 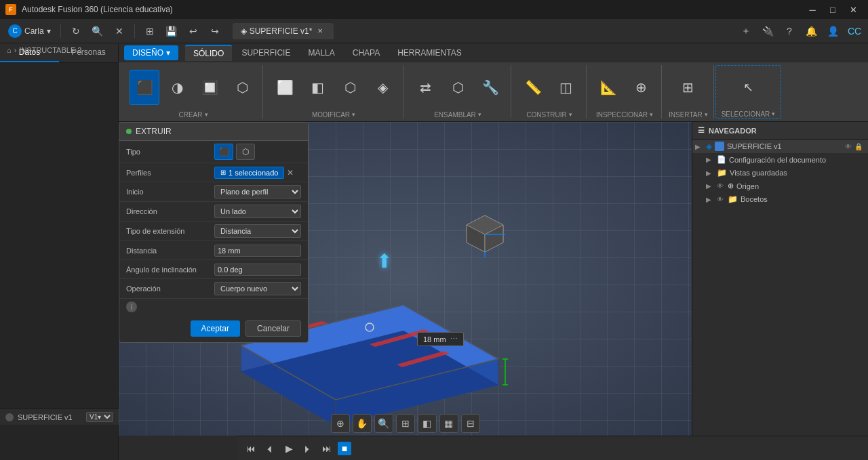 What do you see at coordinates (270, 448) in the screenshot?
I see `play-prev-button: ⏴` at bounding box center [270, 448].